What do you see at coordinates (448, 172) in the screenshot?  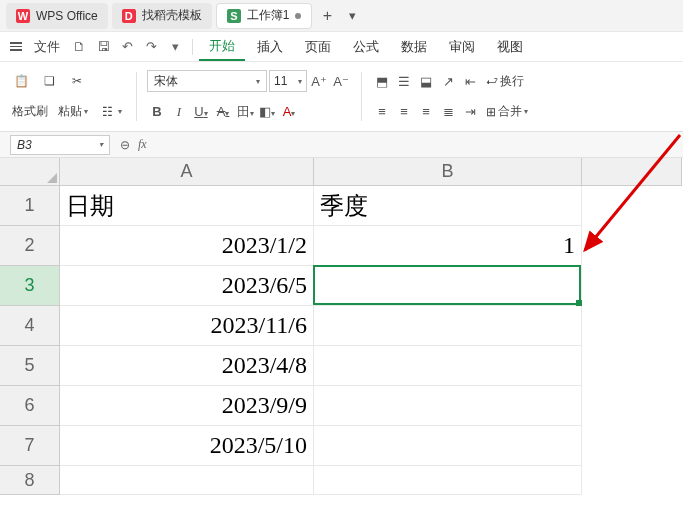 I see `col-header-B: B` at bounding box center [448, 172].